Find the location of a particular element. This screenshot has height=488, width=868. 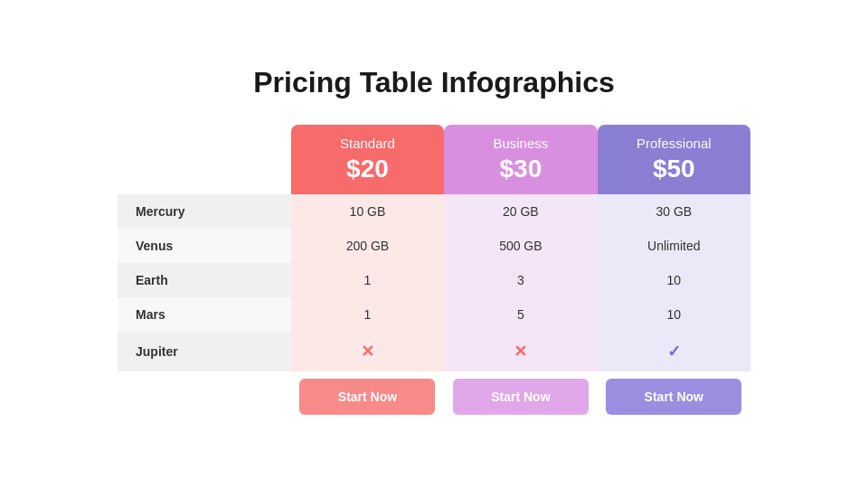

cell-jupiter-standard: ✕ is located at coordinates (367, 352).